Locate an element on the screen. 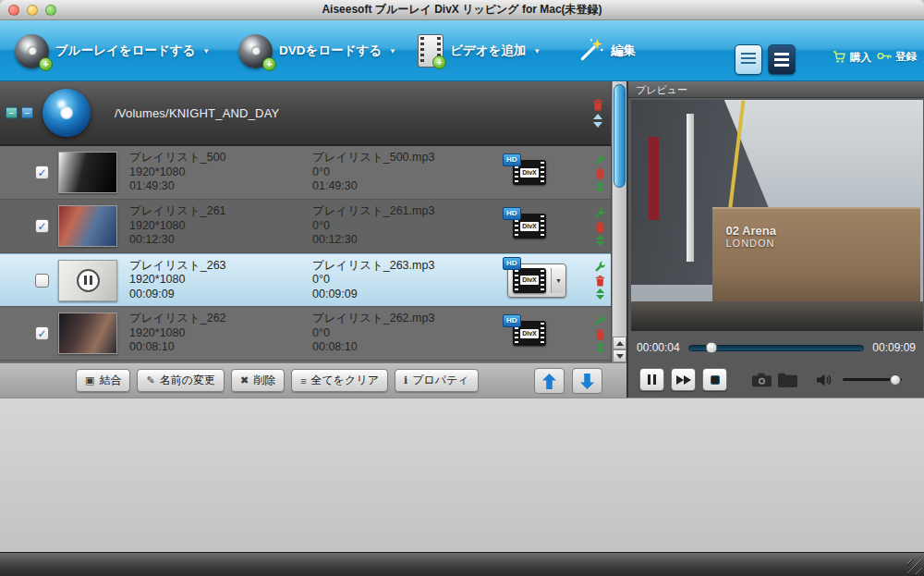 The image size is (924, 576). plus-icon: + is located at coordinates (440, 63).